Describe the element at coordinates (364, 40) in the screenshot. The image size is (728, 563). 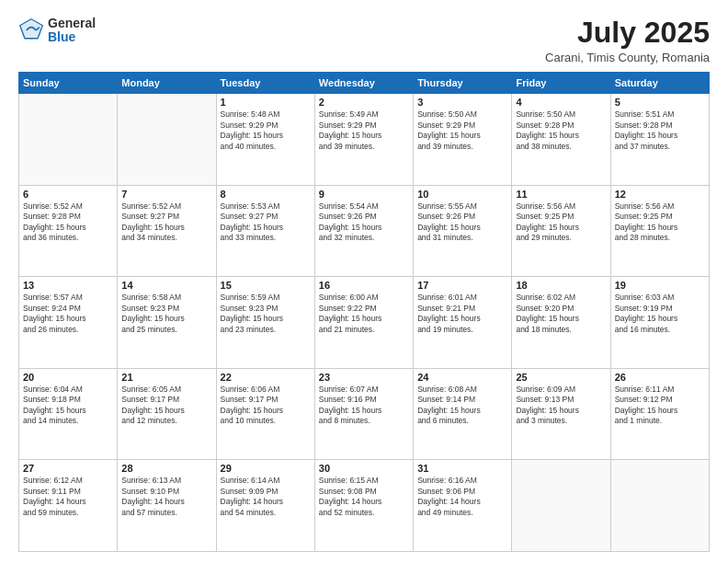
I see `header: General Blue July 2025 Carani, Timis Cou…` at that location.